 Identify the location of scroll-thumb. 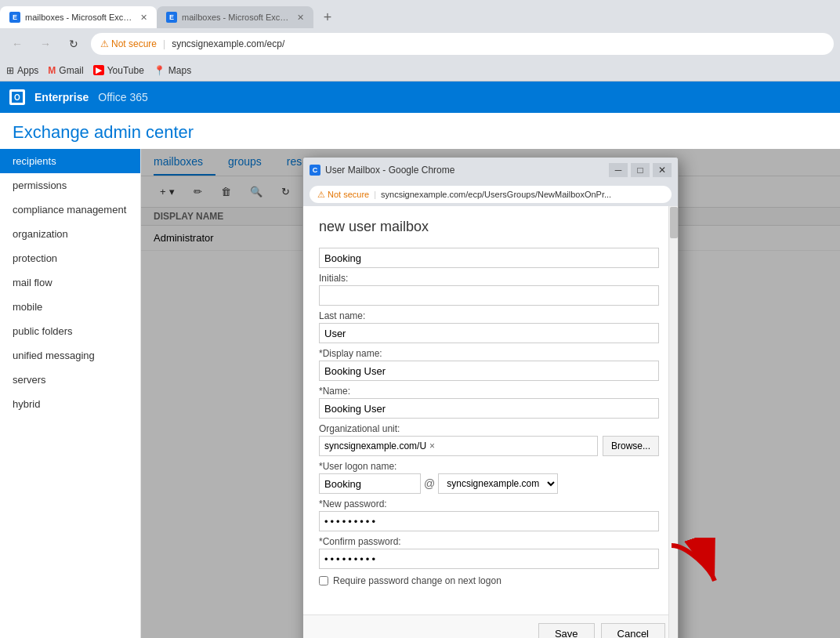
(674, 223).